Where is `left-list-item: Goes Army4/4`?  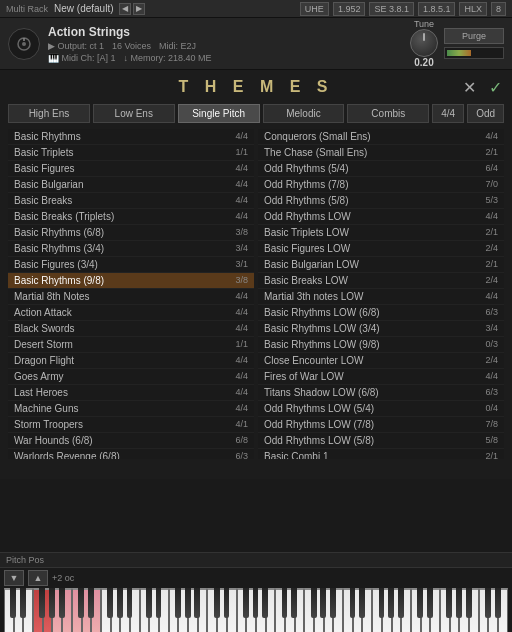 left-list-item: Goes Army4/4 is located at coordinates (131, 377).